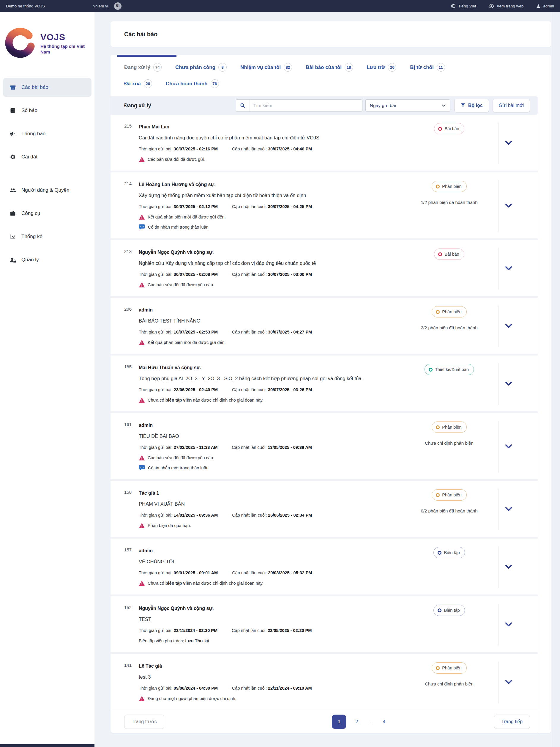 This screenshot has width=560, height=747. What do you see at coordinates (381, 68) in the screenshot?
I see `tab-luu-tru: Lưu trữ 26` at bounding box center [381, 68].